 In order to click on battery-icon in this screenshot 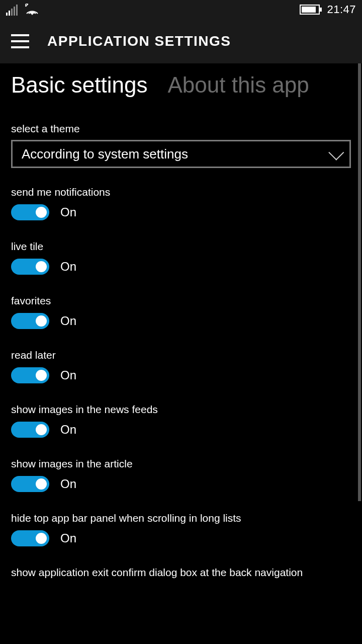, I will do `click(310, 10)`.